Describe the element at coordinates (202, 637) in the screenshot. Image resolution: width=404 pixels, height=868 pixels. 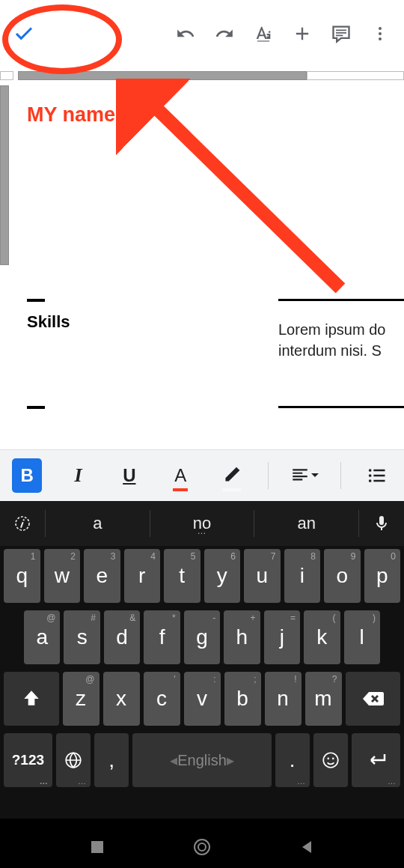
I see `key-g: g-` at that location.